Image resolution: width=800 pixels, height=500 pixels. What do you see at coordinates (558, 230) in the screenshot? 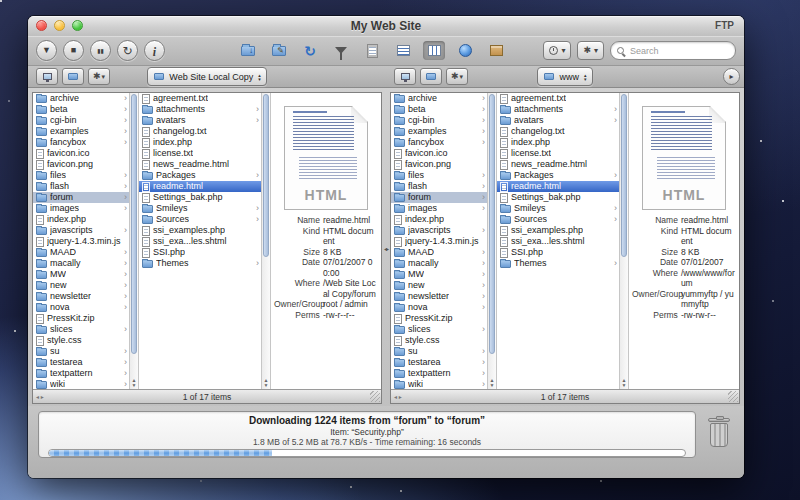
I see `list-item: ssi_examples.php` at bounding box center [558, 230].